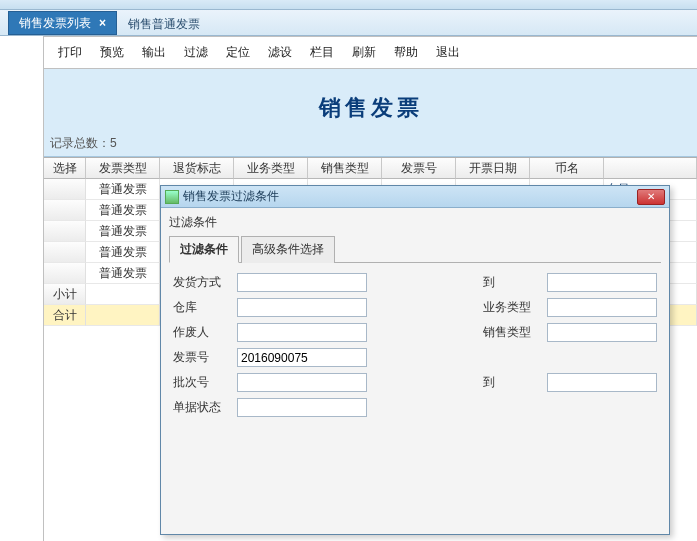  What do you see at coordinates (567, 168) in the screenshot?
I see `col-currency: 币名` at bounding box center [567, 168].